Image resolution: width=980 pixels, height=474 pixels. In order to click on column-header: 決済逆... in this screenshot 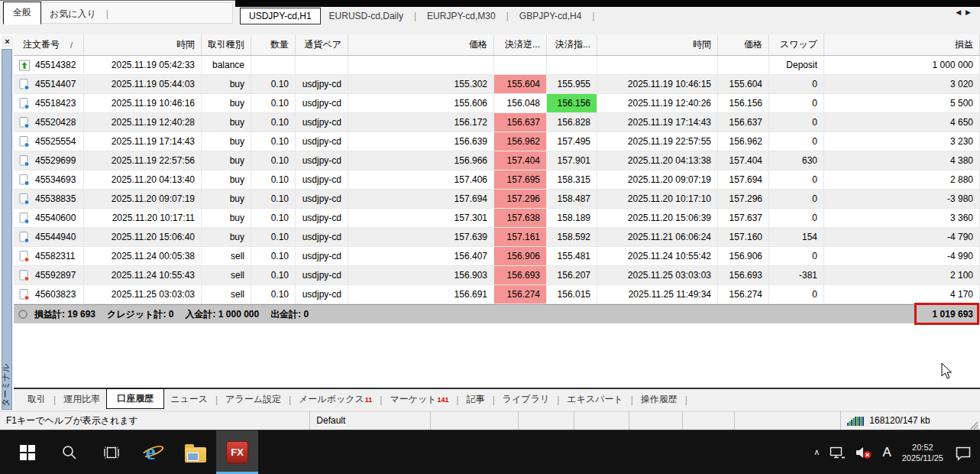, I will do `click(521, 44)`.